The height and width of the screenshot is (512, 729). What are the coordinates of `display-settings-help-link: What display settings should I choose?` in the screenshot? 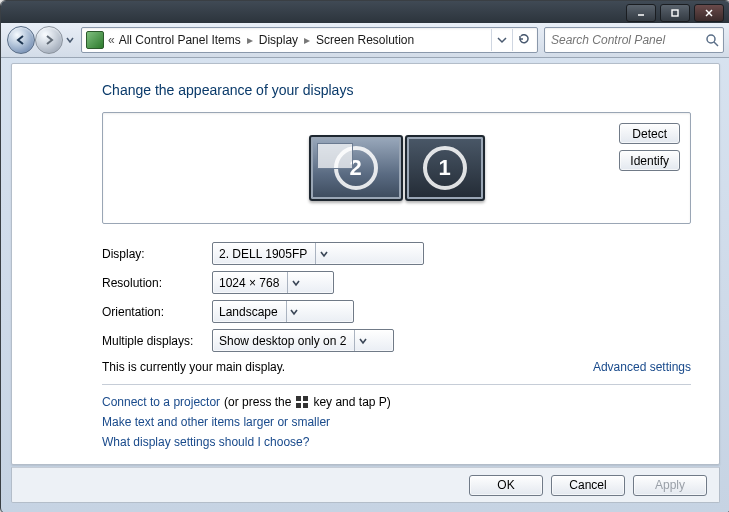 It's located at (206, 442).